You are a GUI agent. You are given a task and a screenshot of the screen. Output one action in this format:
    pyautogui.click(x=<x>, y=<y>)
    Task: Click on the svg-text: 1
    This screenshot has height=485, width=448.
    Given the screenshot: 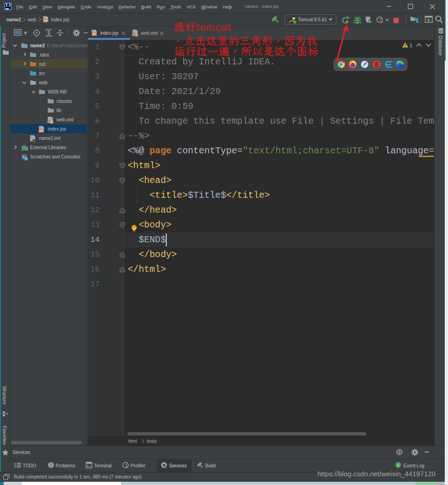 What is the action you would take?
    pyautogui.click(x=398, y=465)
    